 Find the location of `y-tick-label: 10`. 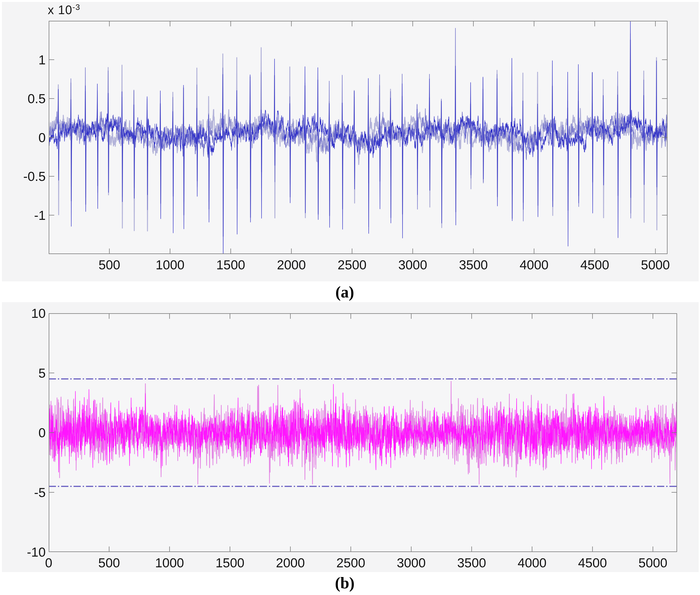

y-tick-label: 10 is located at coordinates (26, 313).